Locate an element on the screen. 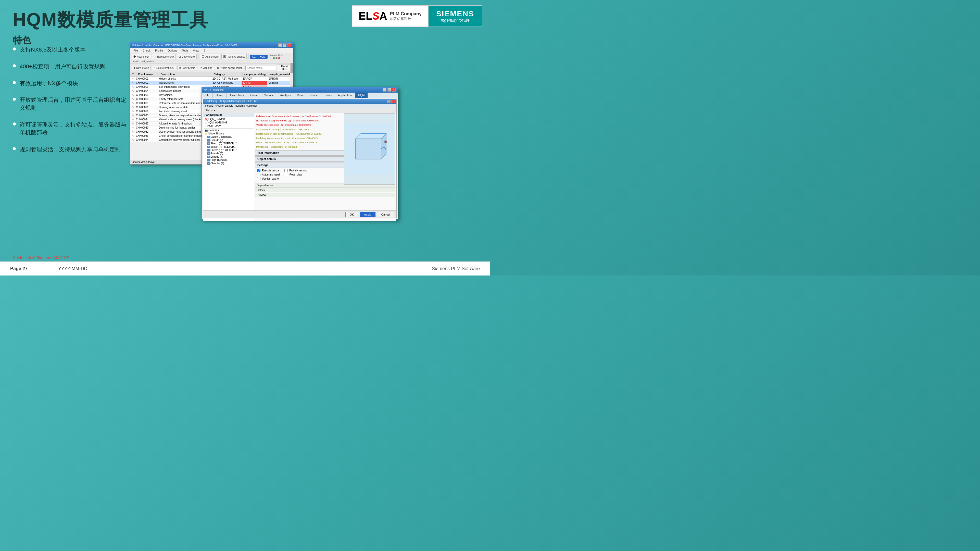 This screenshot has height=551, width=980. nav-chamfer: ✓ Chamfer (9) is located at coordinates (228, 164).